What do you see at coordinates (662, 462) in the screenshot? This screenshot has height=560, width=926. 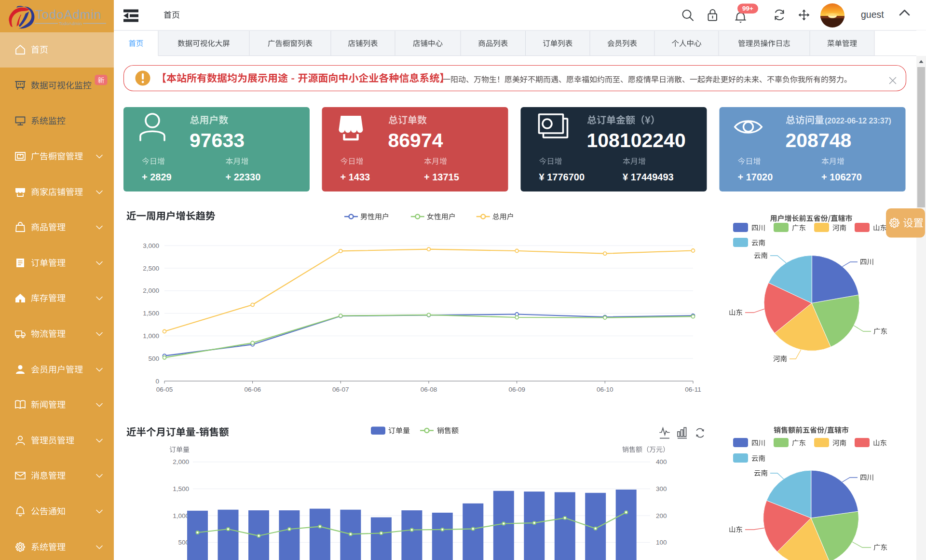 I see `svg-text: 400` at bounding box center [662, 462].